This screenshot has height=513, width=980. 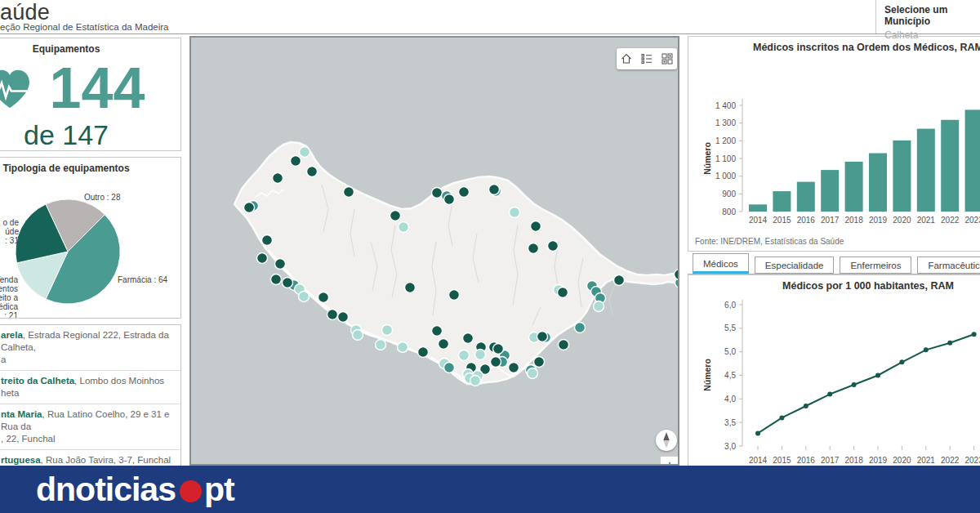 I want to click on bar-2018, so click(x=854, y=186).